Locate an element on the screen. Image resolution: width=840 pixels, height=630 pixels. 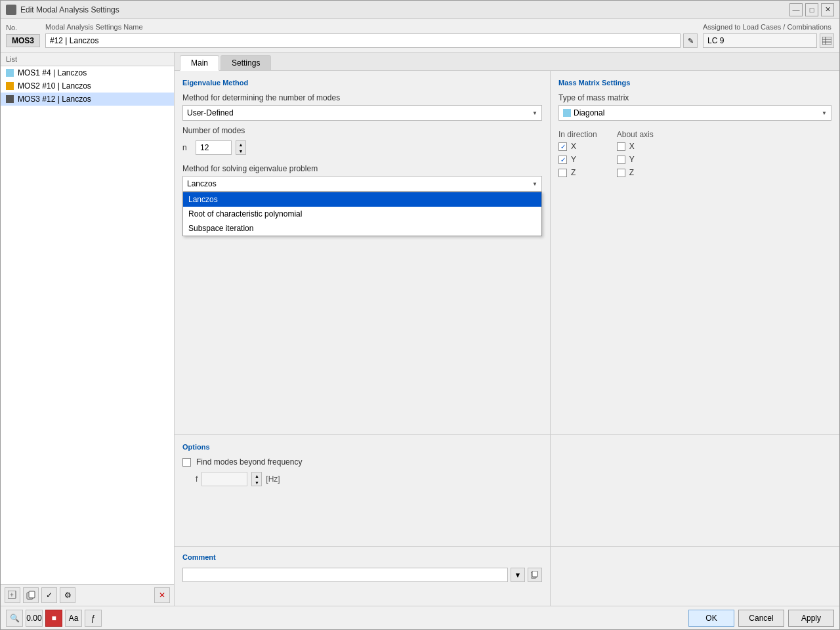
axis-z-label: Z is located at coordinates (631, 173).